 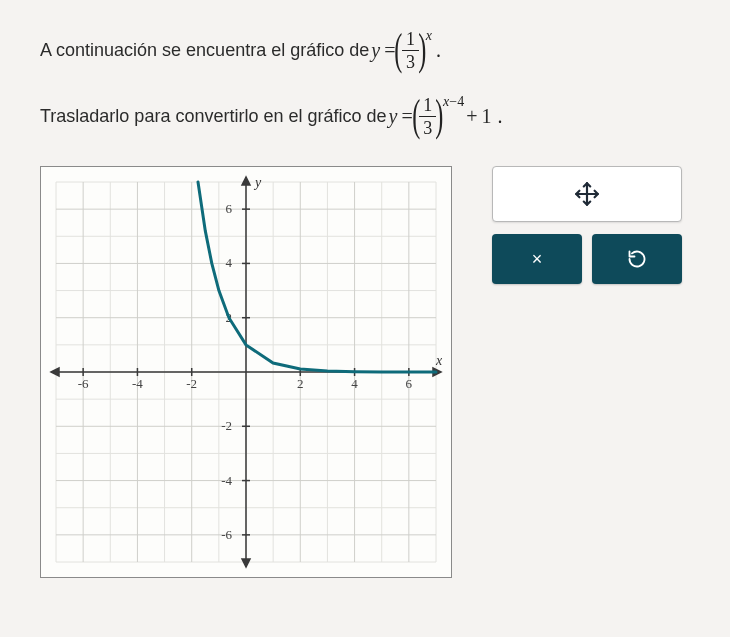 What do you see at coordinates (438, 50) in the screenshot?
I see `sentence-1-period: .` at bounding box center [438, 50].